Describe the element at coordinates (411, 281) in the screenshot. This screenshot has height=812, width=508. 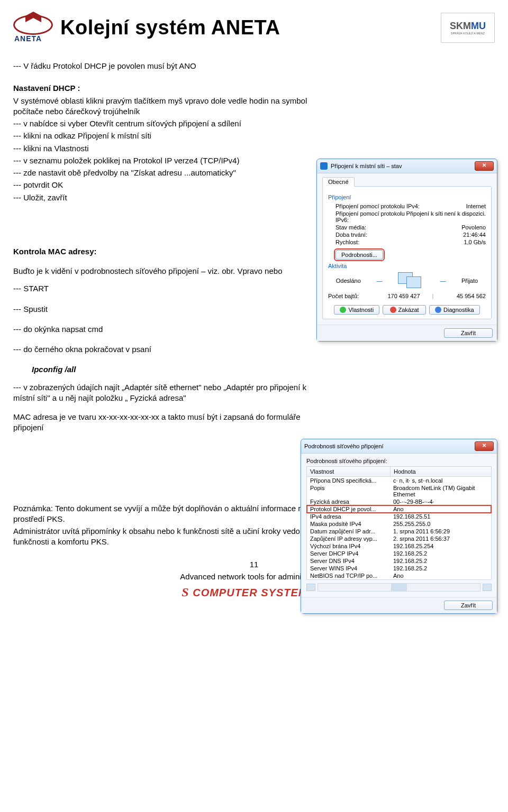
I see `monitors-icon` at that location.